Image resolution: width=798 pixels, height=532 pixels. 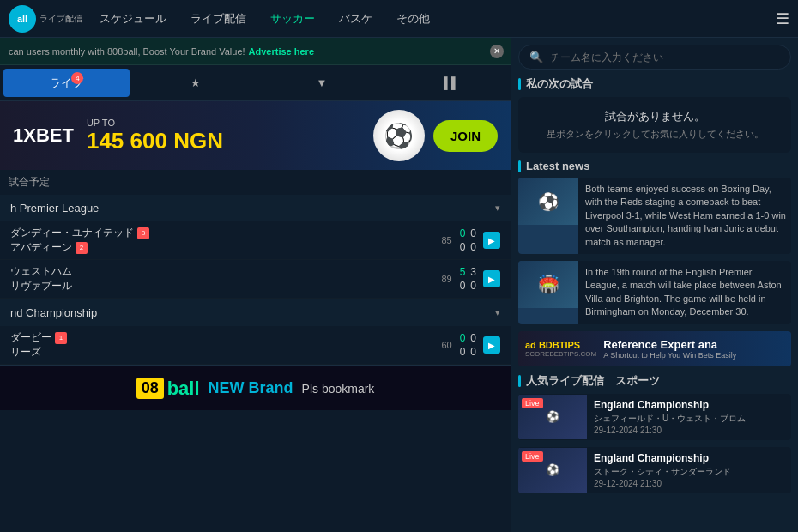 What do you see at coordinates (22, 19) in the screenshot?
I see `logo-icon: all` at bounding box center [22, 19].